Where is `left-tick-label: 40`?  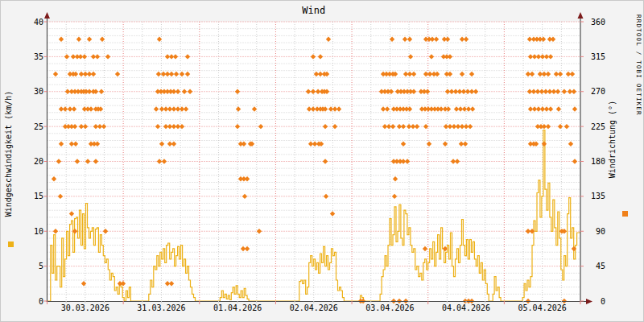 left-tick-label: 40 is located at coordinates (39, 23).